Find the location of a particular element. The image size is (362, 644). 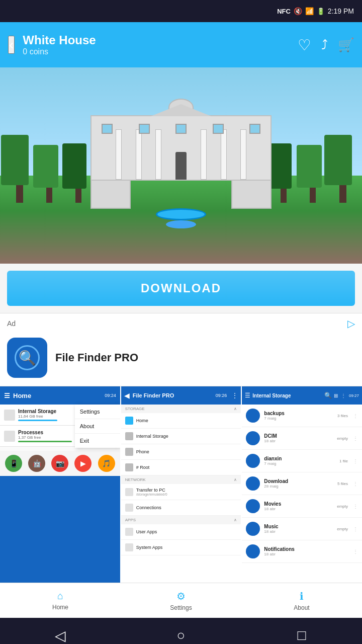

ss3-movies-item: Movies 18 abr empty ⋮ is located at coordinates (302, 506).